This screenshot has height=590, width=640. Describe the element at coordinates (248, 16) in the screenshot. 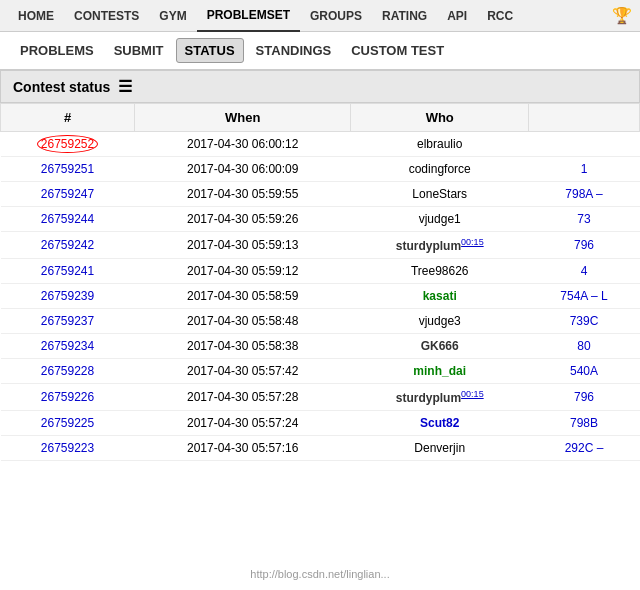

I see `nav-problemset: PROBLEMSET` at that location.